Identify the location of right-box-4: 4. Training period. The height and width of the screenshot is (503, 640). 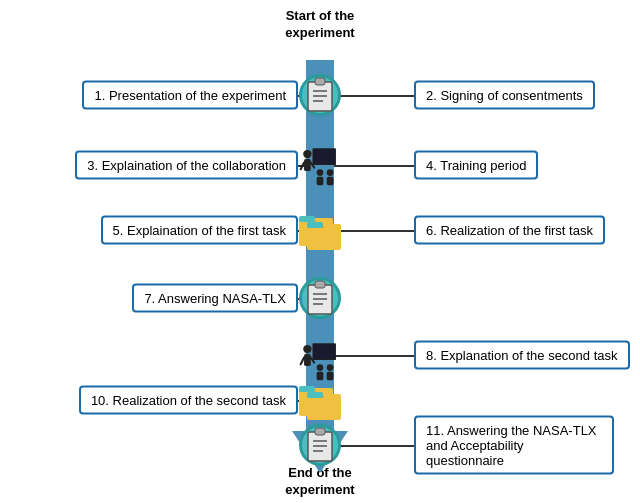
(476, 166).